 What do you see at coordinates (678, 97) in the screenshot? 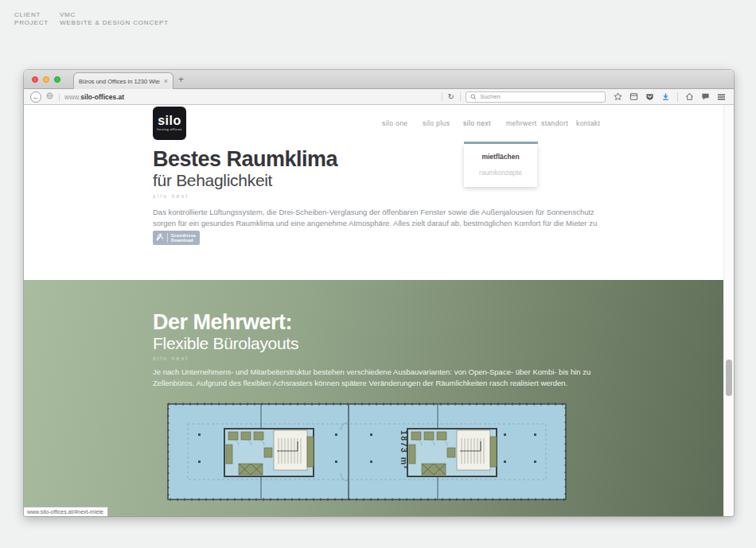
I see `toolbar-separator` at bounding box center [678, 97].